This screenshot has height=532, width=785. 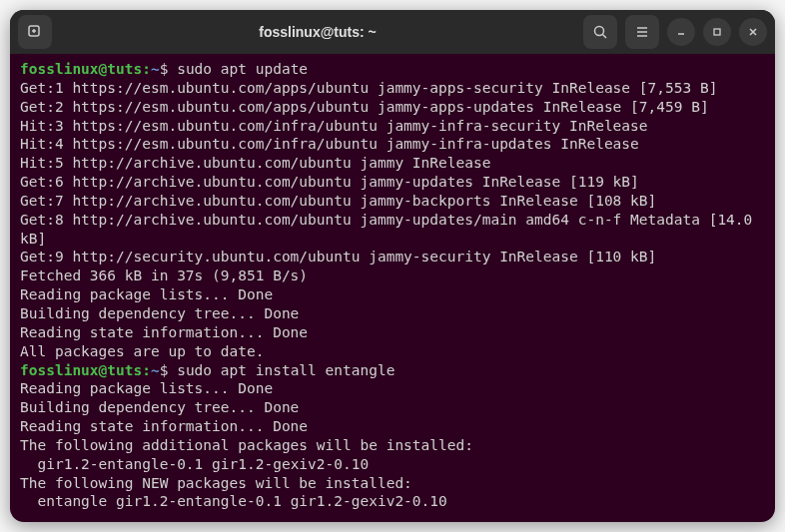 I want to click on window-title: fosslinux@tuts: ~, so click(x=318, y=32).